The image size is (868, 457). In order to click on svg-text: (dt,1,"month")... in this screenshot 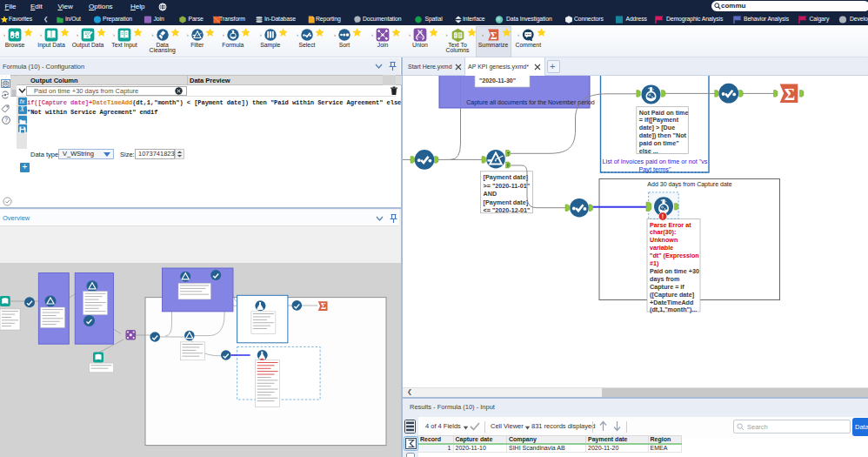, I will do `click(673, 310)`.